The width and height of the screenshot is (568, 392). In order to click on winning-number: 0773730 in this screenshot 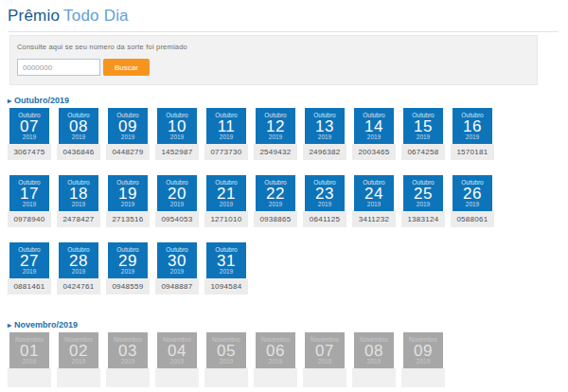, I will do `click(226, 151)`.